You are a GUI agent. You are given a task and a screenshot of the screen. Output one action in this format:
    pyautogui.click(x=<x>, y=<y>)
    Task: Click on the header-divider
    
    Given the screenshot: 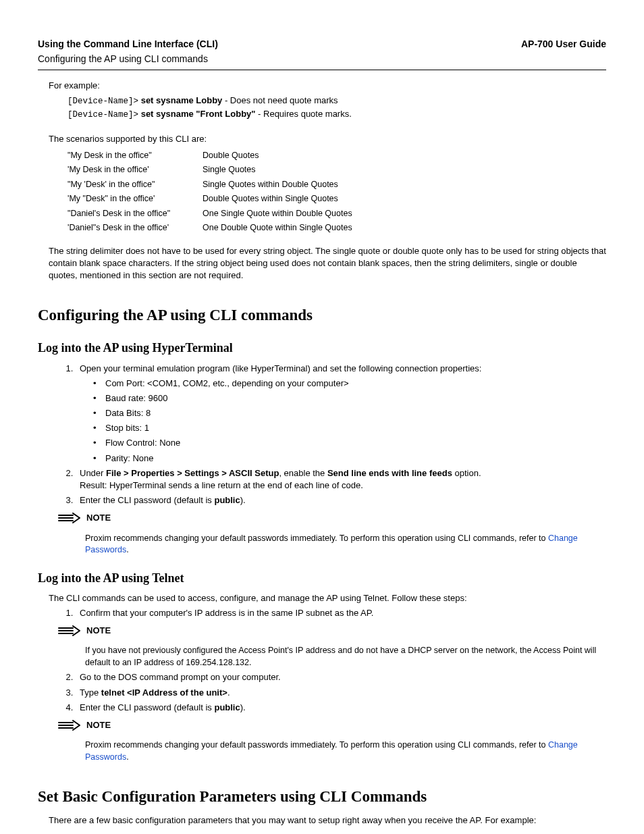 What is the action you would take?
    pyautogui.click(x=322, y=70)
    